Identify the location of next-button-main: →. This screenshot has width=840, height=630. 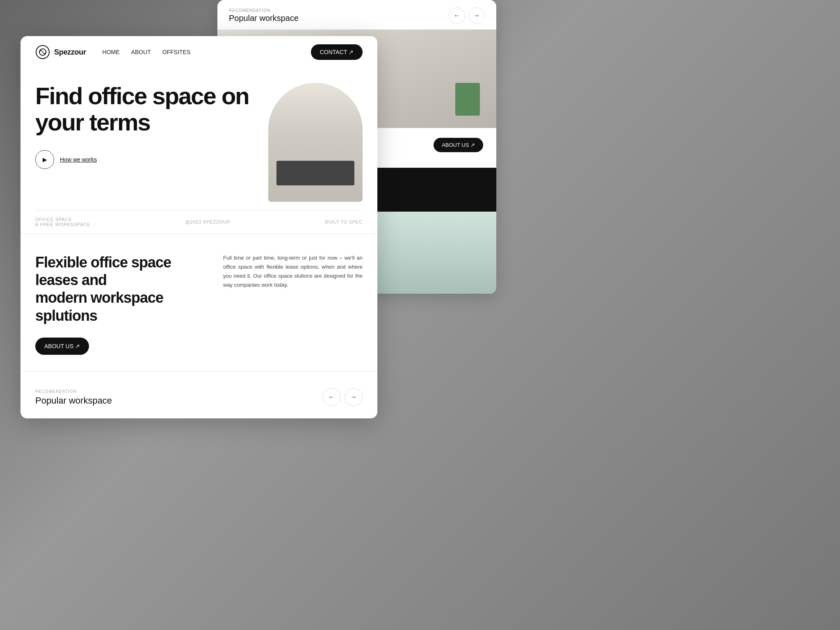
(354, 397).